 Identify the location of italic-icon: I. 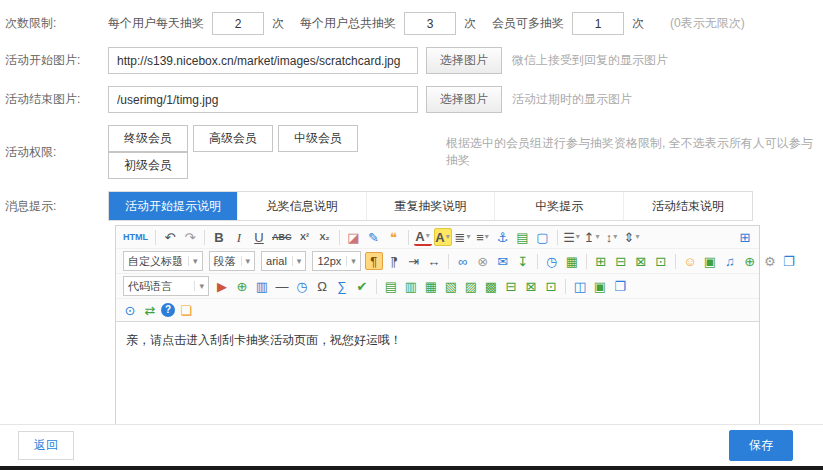
(239, 237).